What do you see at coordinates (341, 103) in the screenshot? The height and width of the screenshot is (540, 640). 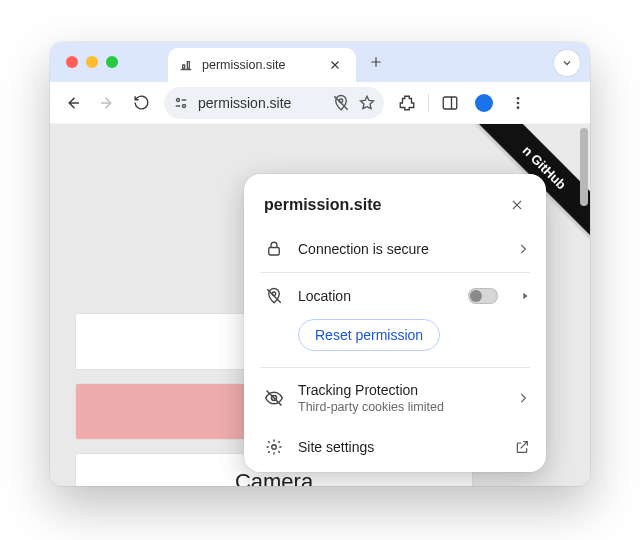 I see `location-blocked-icon` at bounding box center [341, 103].